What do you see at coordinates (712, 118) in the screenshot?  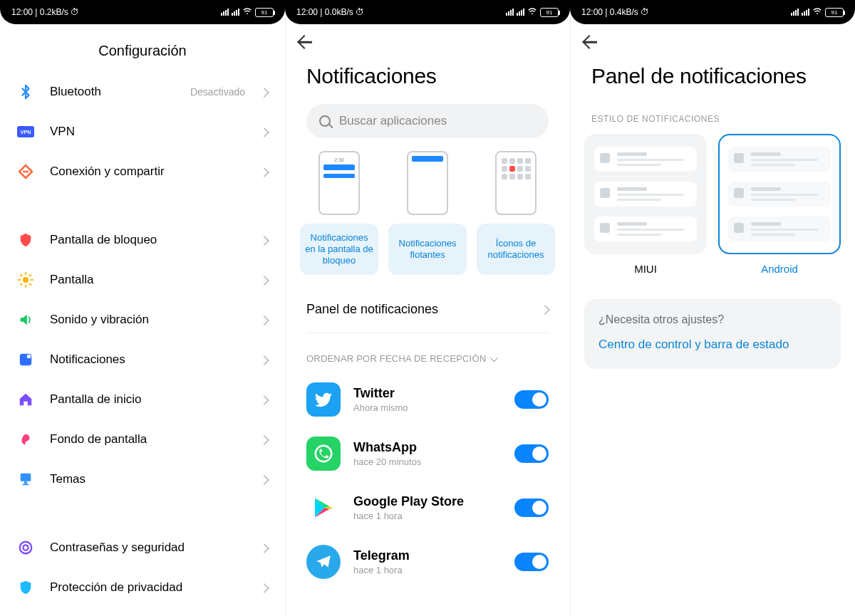 I see `section-label: ESTILO DE NOTIFICACIONES` at bounding box center [712, 118].